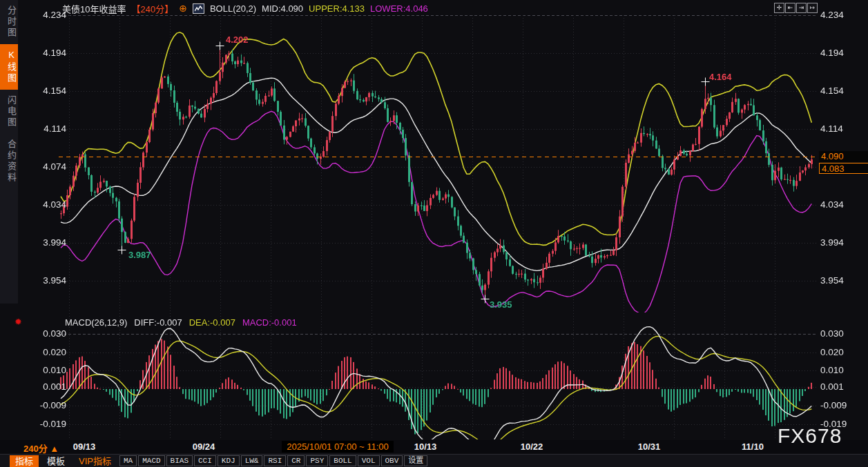 This screenshot has width=868, height=467. Describe the element at coordinates (94, 8) in the screenshot. I see `instrument-title: 美债10年收益率` at that location.